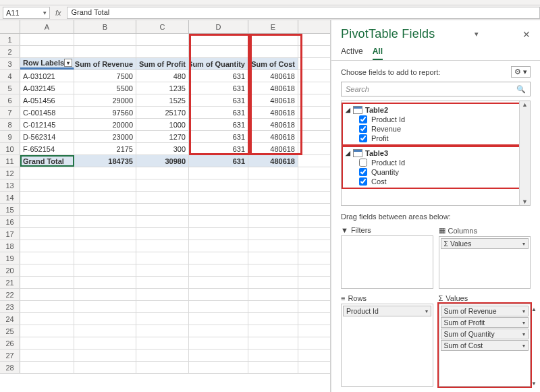 This screenshot has width=540, height=392. Describe the element at coordinates (485, 262) in the screenshot. I see `zone-columns-body: Σ Values▾` at that location.